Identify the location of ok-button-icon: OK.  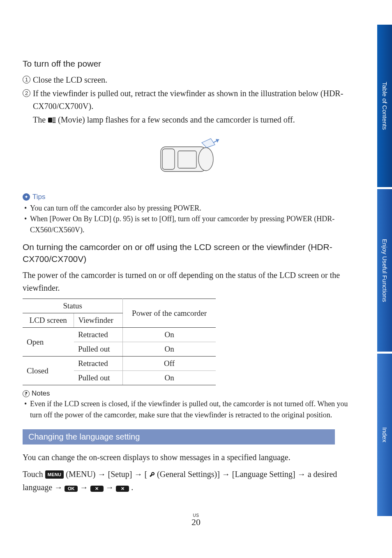
(71, 489).